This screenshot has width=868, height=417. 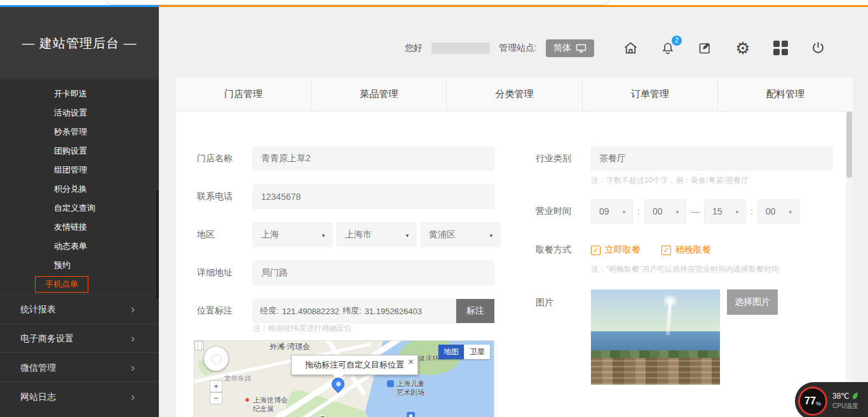 I want to click on pickup-option-later: ✓ 稍晚取餐, so click(x=686, y=250).